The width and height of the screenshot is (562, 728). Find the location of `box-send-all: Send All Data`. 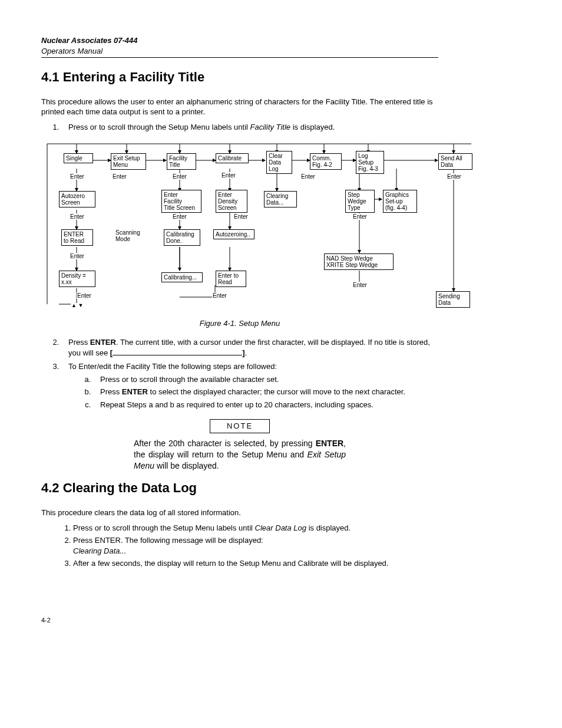

box-send-all: Send All Data is located at coordinates (455, 162).